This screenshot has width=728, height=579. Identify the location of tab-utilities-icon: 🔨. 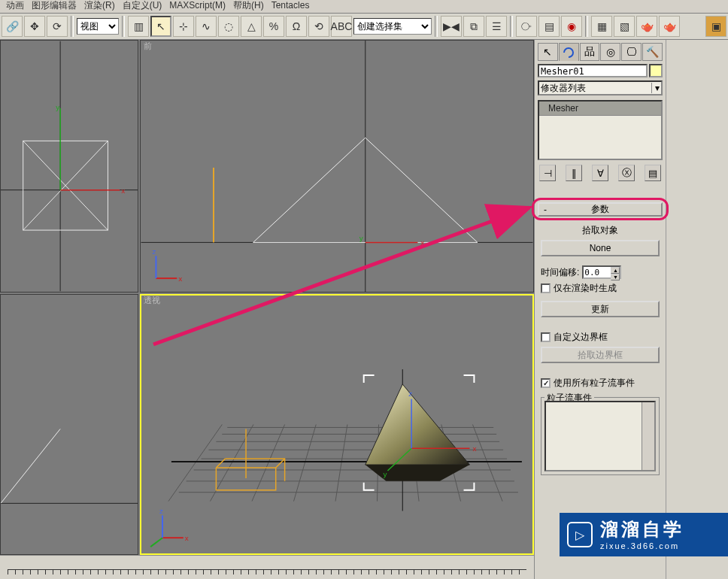
(653, 52).